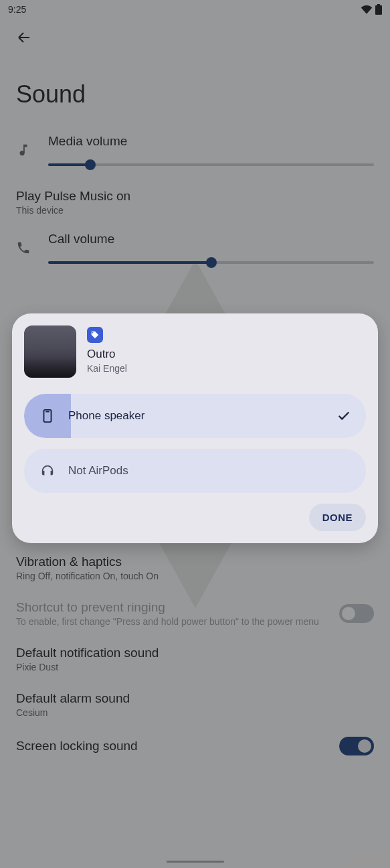  I want to click on gesture-nav-pill, so click(195, 861).